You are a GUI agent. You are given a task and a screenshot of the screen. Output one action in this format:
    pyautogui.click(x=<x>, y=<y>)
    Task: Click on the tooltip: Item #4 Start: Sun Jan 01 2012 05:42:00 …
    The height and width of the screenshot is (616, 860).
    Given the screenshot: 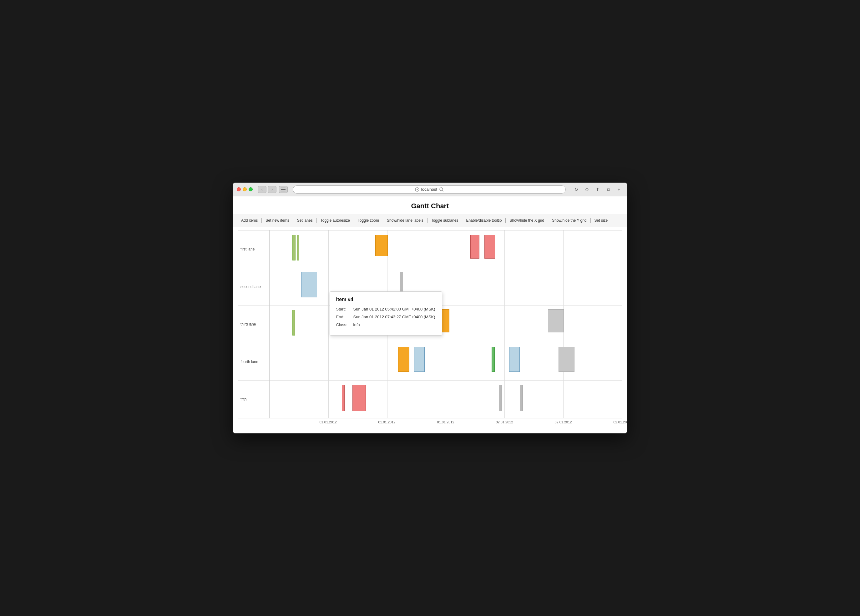 What is the action you would take?
    pyautogui.click(x=386, y=313)
    